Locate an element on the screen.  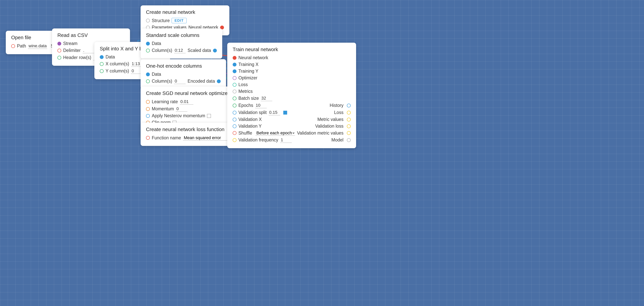
train-nn-title: Train neural network is located at coordinates (292, 49).